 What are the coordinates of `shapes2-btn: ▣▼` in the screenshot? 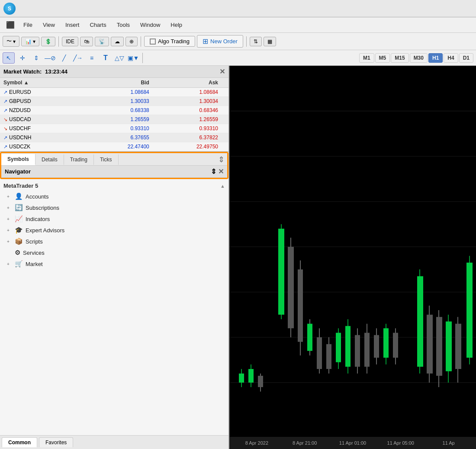 It's located at (133, 58).